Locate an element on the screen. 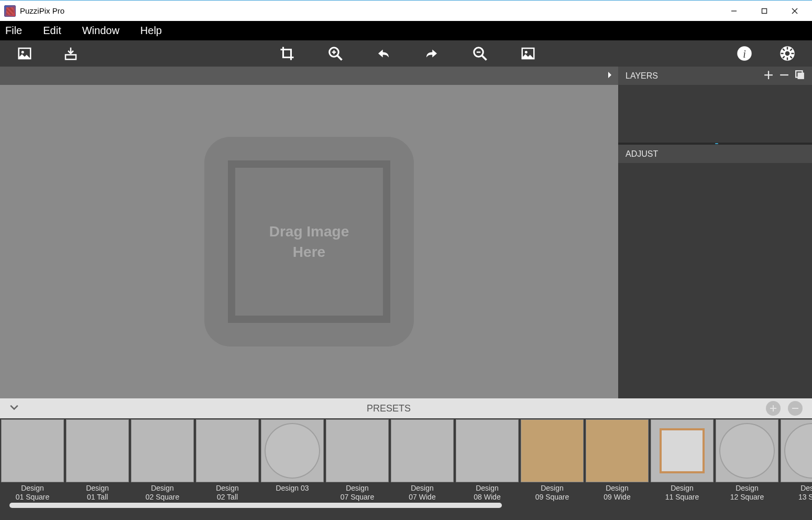  menu-help: Help is located at coordinates (151, 30).